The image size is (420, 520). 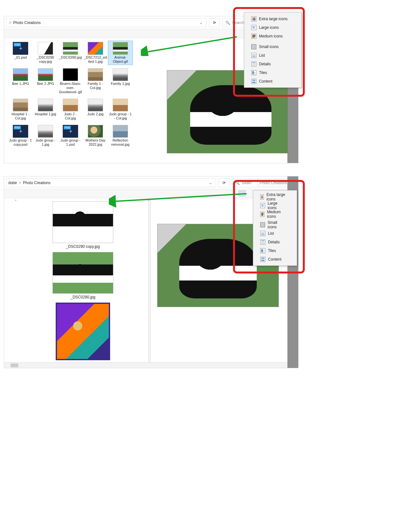 I want to click on file-item: Judo group - 1.psd, so click(x=70, y=136).